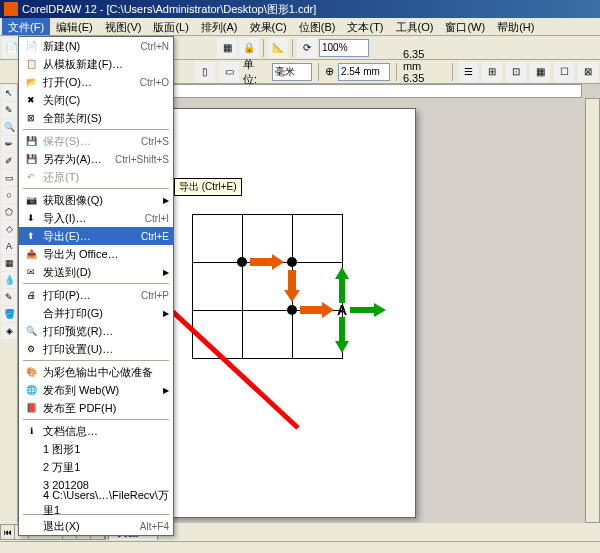  What do you see at coordinates (424, 60) in the screenshot?
I see `dup-x: 6.35 mm` at bounding box center [424, 60].